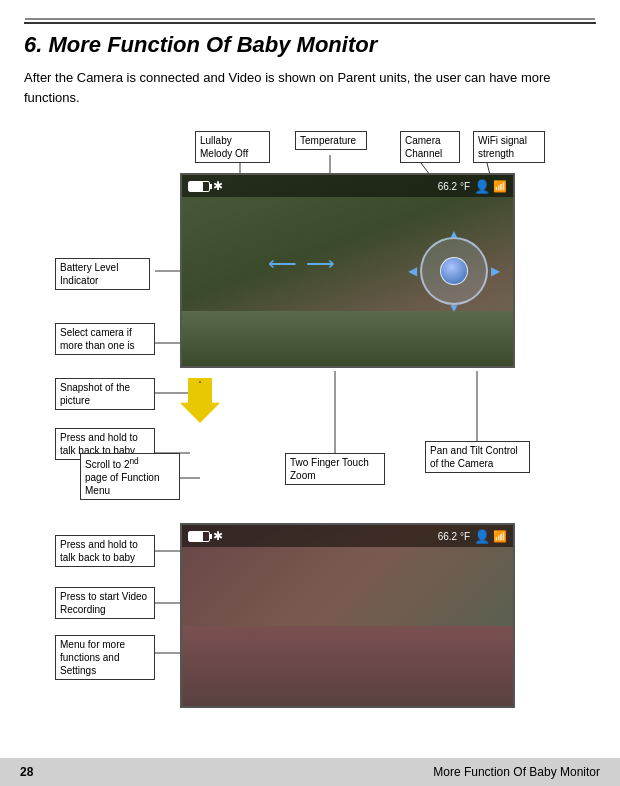  Describe the element at coordinates (310, 772) in the screenshot. I see `footer-bar: 28 More Function Of Baby Monitor` at that location.